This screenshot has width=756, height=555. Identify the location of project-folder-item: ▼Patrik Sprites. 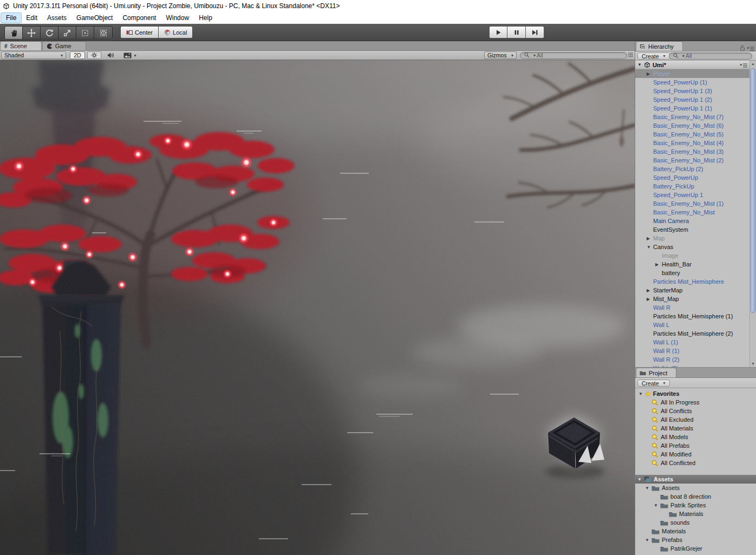
(695, 505).